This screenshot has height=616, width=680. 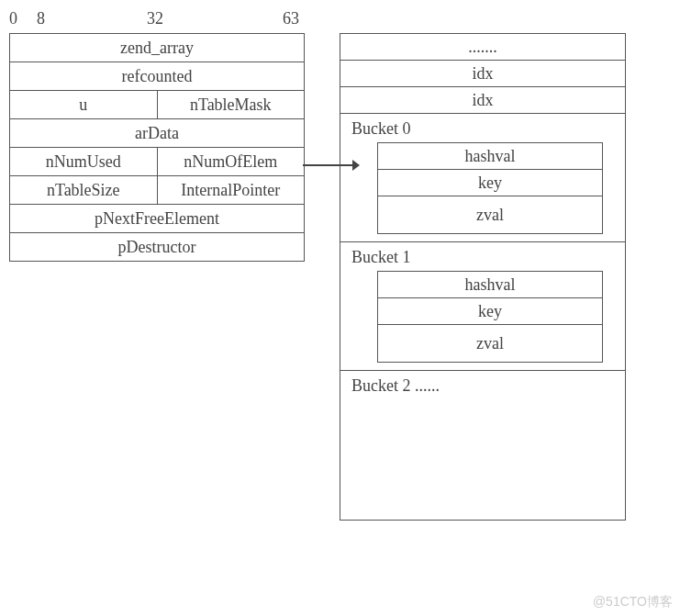 What do you see at coordinates (483, 48) in the screenshot?
I see `hash-slot-dots: .......` at bounding box center [483, 48].